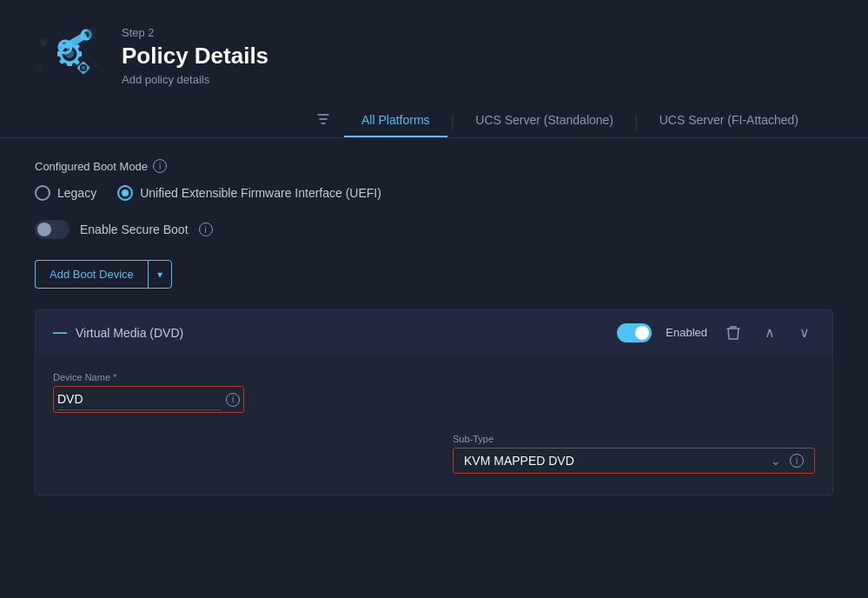 This screenshot has height=598, width=868. Describe the element at coordinates (118, 333) in the screenshot. I see `device-card-title: — Virtual Media (DVD)` at that location.